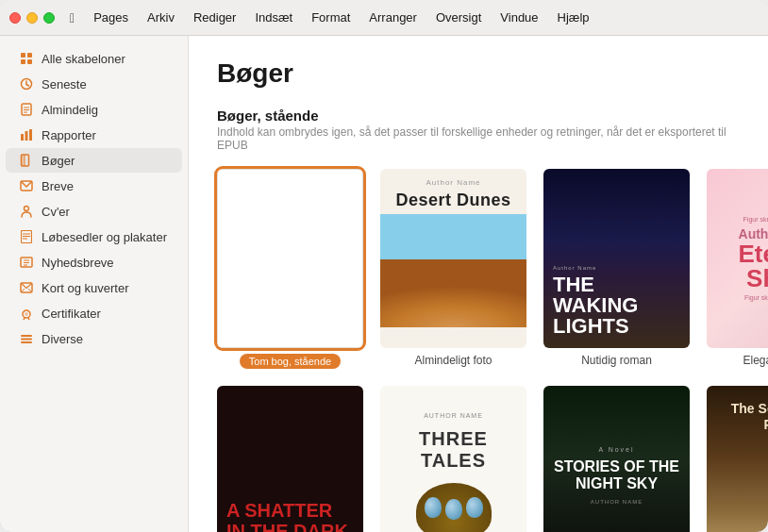  I want to click on cover-blank, so click(291, 258).